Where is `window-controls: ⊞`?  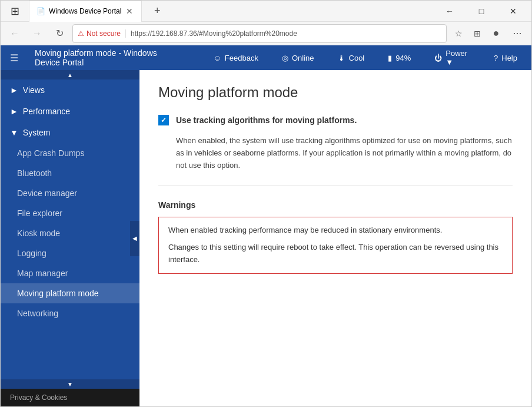
window-controls: ⊞ is located at coordinates (15, 11).